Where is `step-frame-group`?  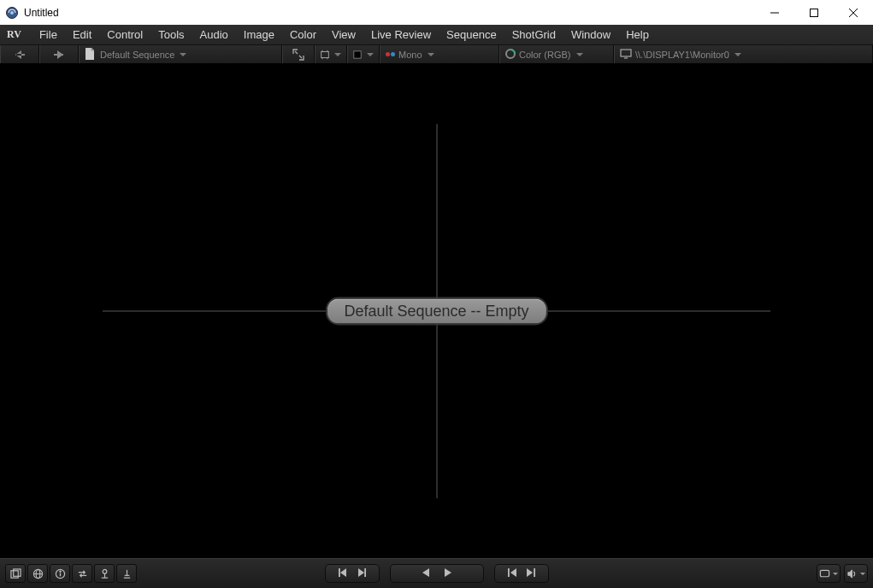
step-frame-group is located at coordinates (352, 573).